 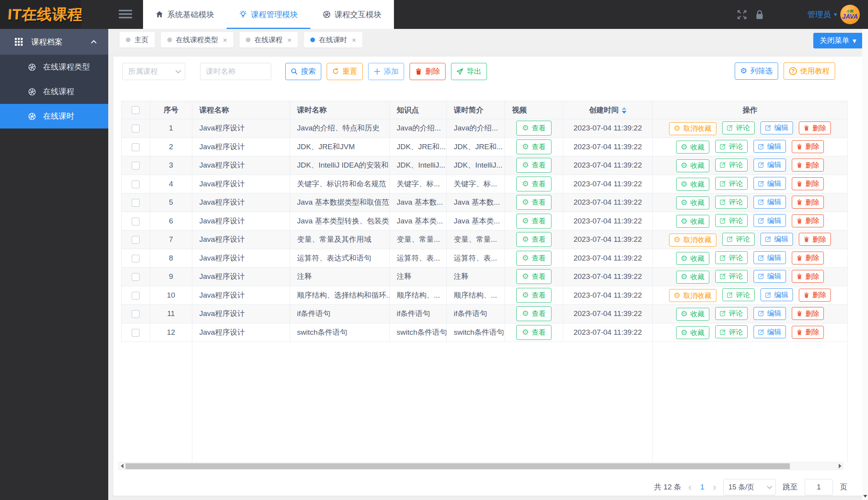 I want to click on lock-icon, so click(x=760, y=16).